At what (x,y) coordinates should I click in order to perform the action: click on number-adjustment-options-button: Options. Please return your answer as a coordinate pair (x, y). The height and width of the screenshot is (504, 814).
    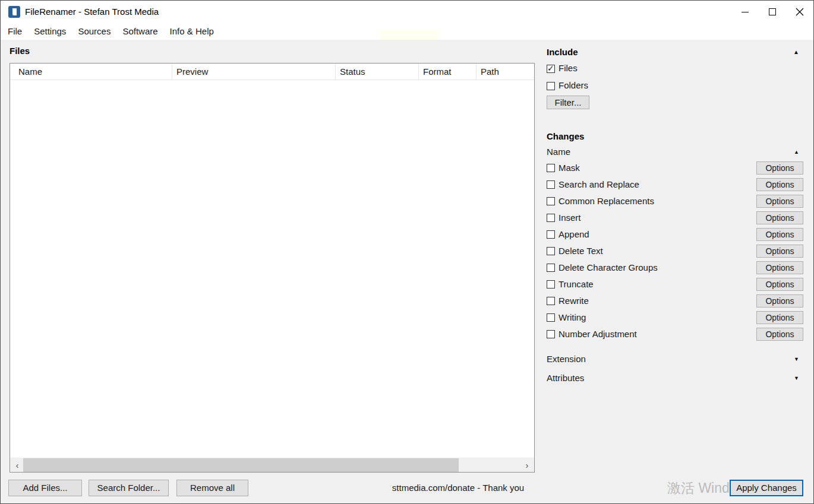
    Looking at the image, I should click on (780, 334).